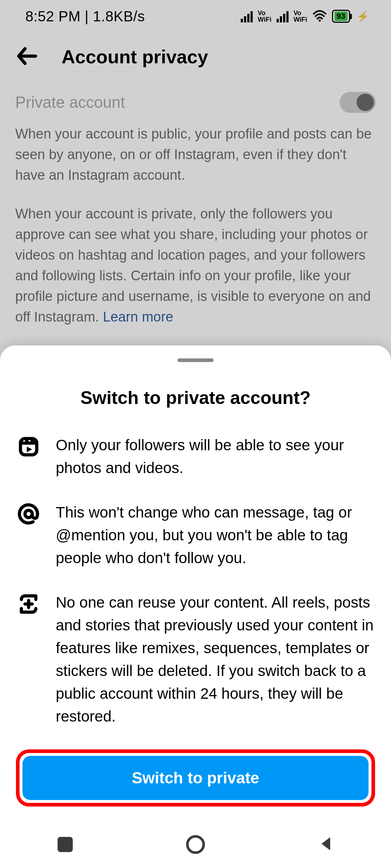 This screenshot has height=868, width=391. I want to click on status-time-speed: 8:52 PM | 1.8KB/s, so click(85, 17).